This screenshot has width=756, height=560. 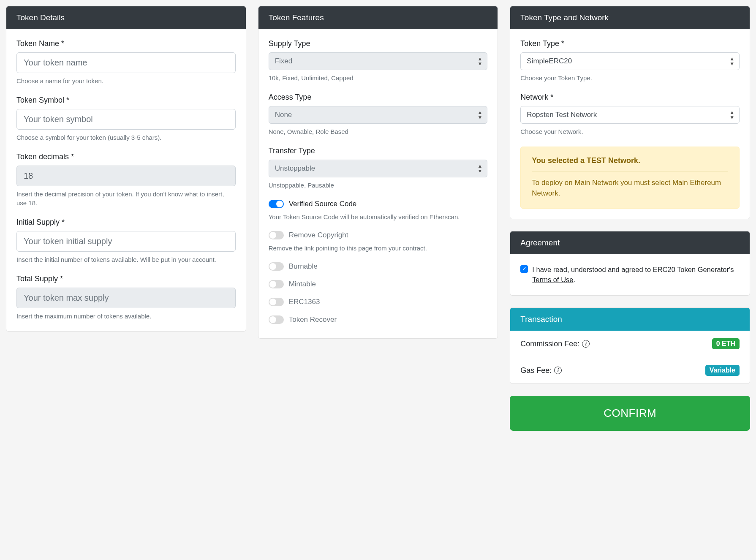 I want to click on network-select: Ropsten Test Network, so click(x=630, y=115).